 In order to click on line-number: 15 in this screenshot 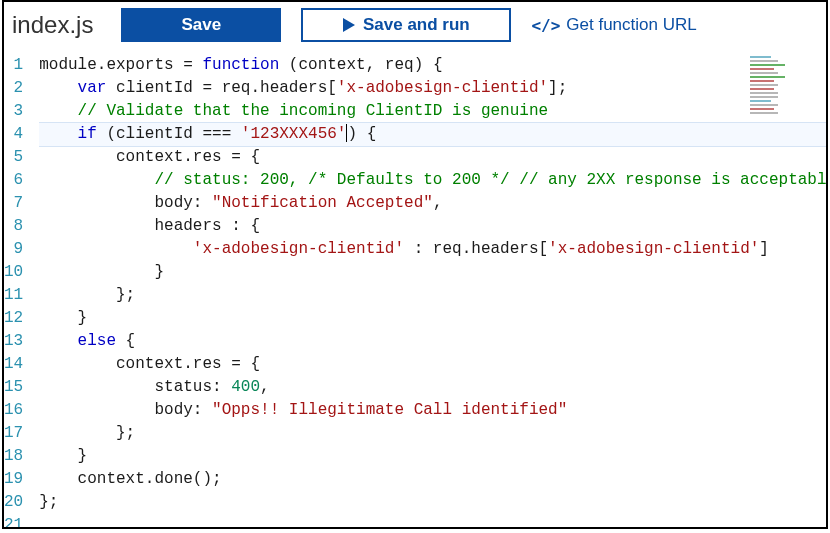, I will do `click(14, 388)`.